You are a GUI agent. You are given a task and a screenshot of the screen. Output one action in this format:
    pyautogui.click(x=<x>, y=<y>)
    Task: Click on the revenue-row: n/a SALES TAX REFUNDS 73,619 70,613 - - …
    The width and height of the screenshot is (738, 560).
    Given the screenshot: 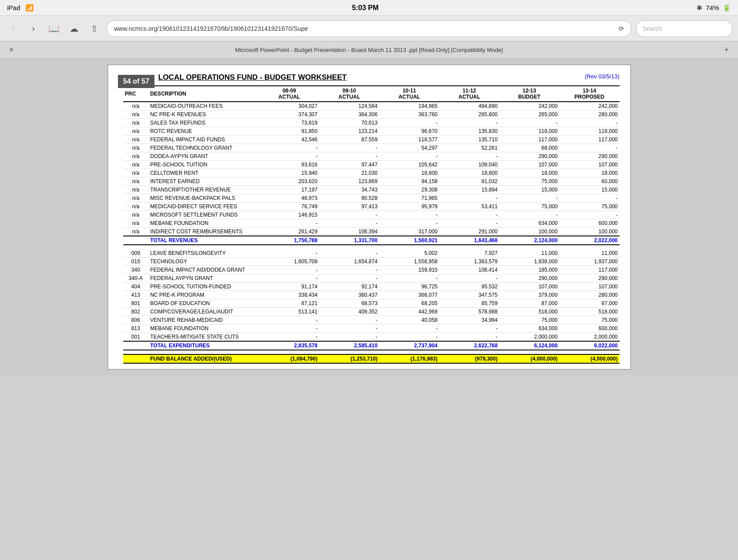 What is the action you would take?
    pyautogui.click(x=371, y=123)
    